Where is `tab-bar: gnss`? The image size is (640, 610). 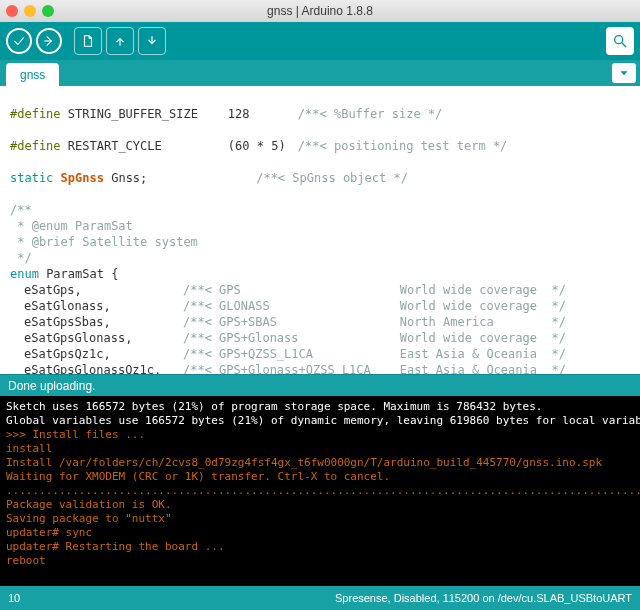
tab-bar: gnss is located at coordinates (320, 73).